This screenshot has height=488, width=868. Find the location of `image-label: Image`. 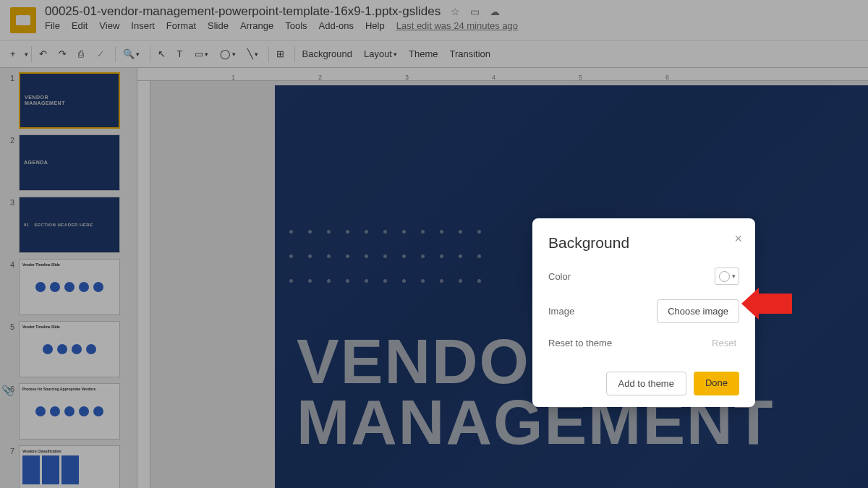

image-label: Image is located at coordinates (561, 311).